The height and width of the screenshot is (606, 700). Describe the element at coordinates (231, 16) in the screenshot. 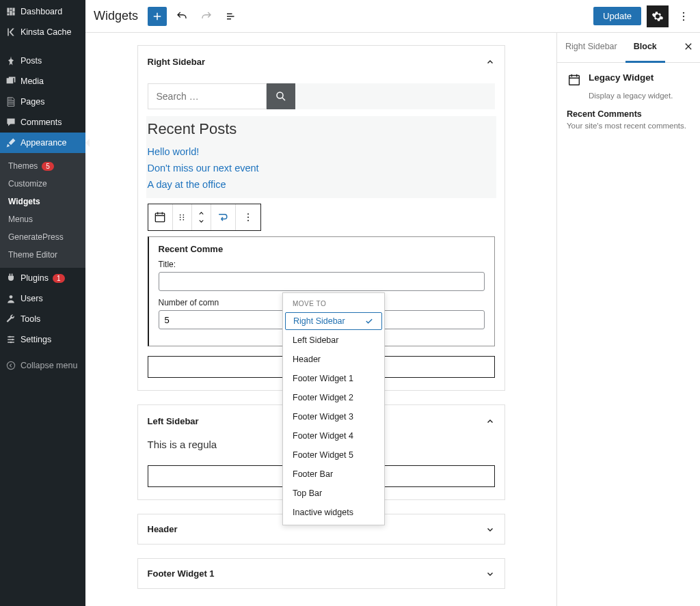

I see `list-view-button` at that location.